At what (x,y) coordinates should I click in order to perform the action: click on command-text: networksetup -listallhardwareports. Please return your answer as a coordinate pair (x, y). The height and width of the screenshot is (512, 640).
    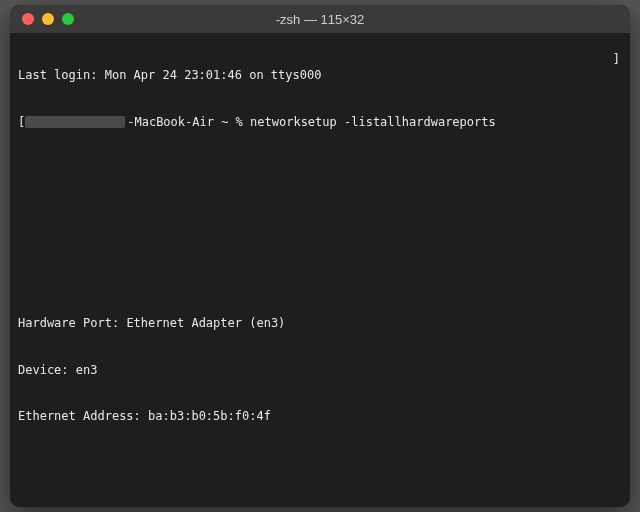
    Looking at the image, I should click on (373, 122).